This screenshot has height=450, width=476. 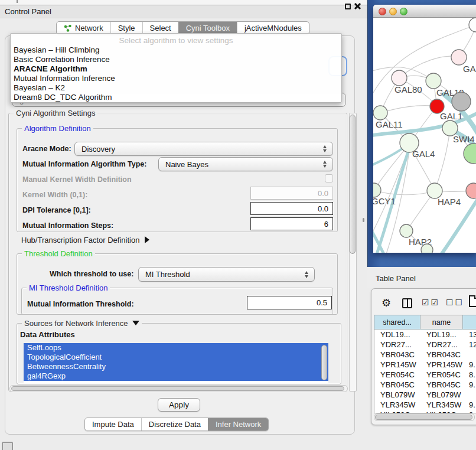 I want to click on table-row: YER054CYER054C8., so click(x=425, y=374).